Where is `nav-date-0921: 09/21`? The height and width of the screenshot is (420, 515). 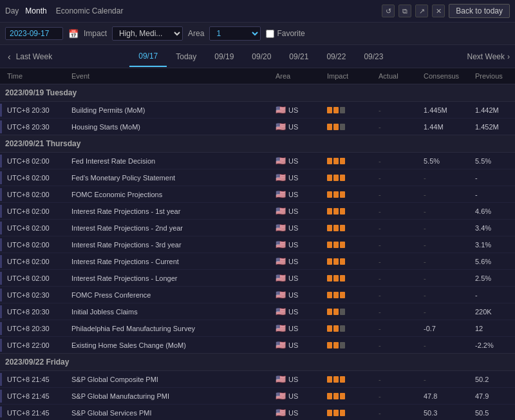
nav-date-0921: 09/21 is located at coordinates (299, 57).